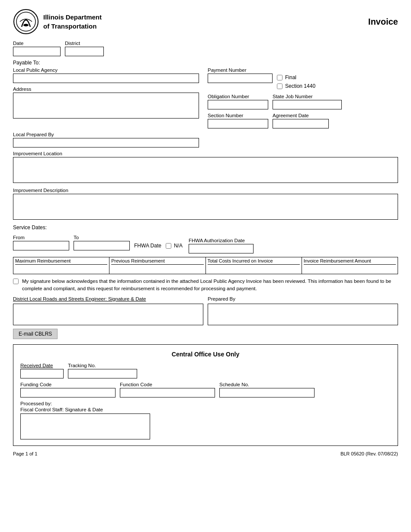 Image resolution: width=411 pixels, height=532 pixels. I want to click on funding-code-label: Funding Code, so click(68, 385).